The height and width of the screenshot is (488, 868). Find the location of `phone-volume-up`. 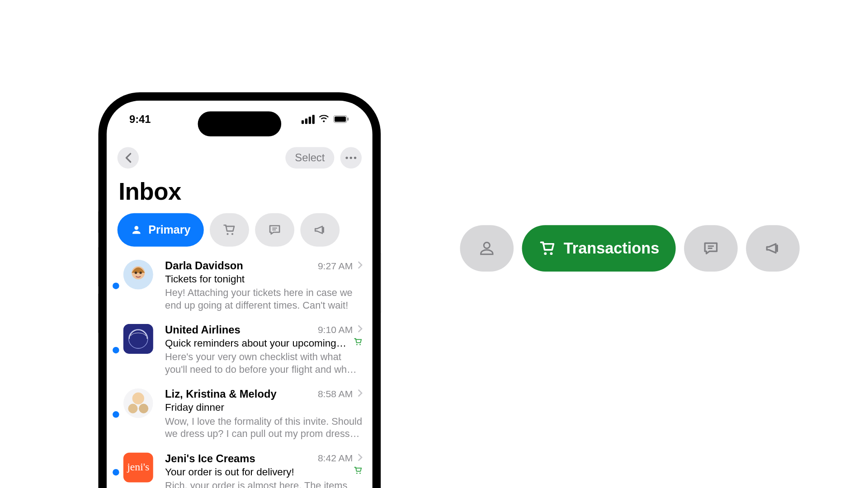

phone-volume-up is located at coordinates (99, 267).